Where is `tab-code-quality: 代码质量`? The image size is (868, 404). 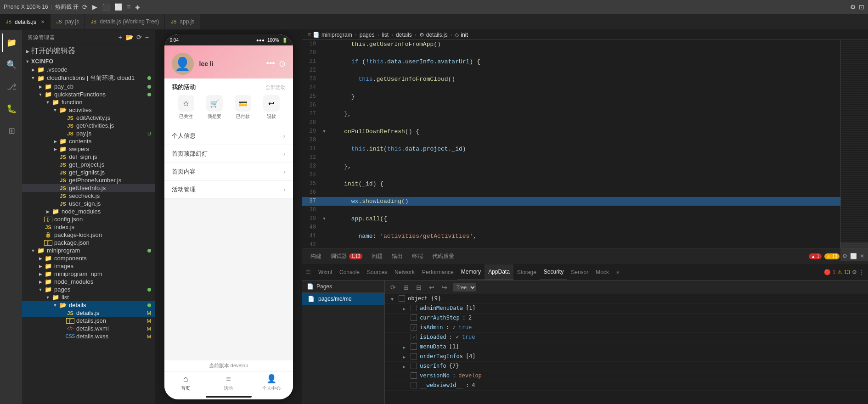
tab-code-quality: 代码质量 is located at coordinates (443, 256).